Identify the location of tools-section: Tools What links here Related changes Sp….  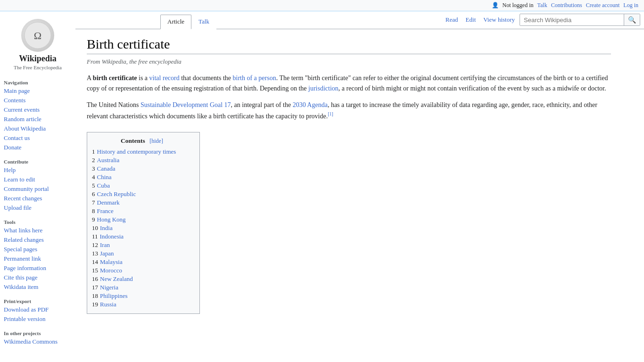
(38, 255).